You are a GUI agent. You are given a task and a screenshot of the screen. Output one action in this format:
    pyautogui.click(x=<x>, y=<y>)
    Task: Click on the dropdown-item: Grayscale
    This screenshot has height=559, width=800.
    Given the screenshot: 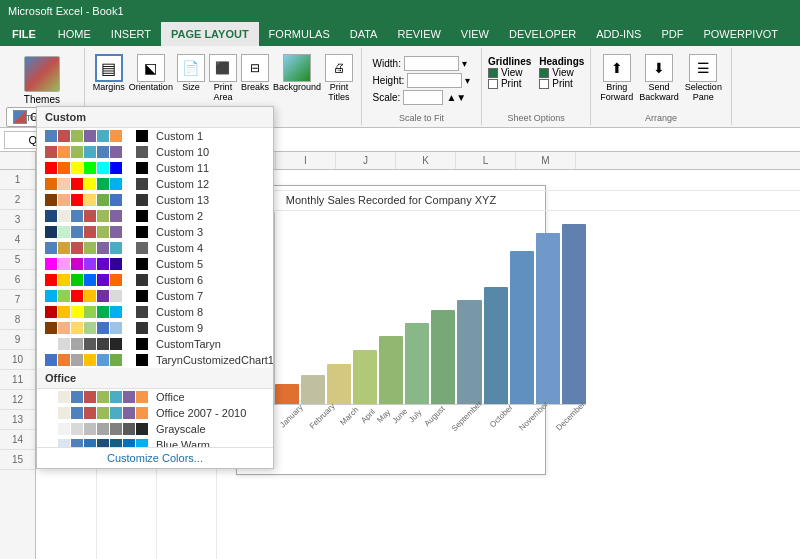 What is the action you would take?
    pyautogui.click(x=155, y=429)
    